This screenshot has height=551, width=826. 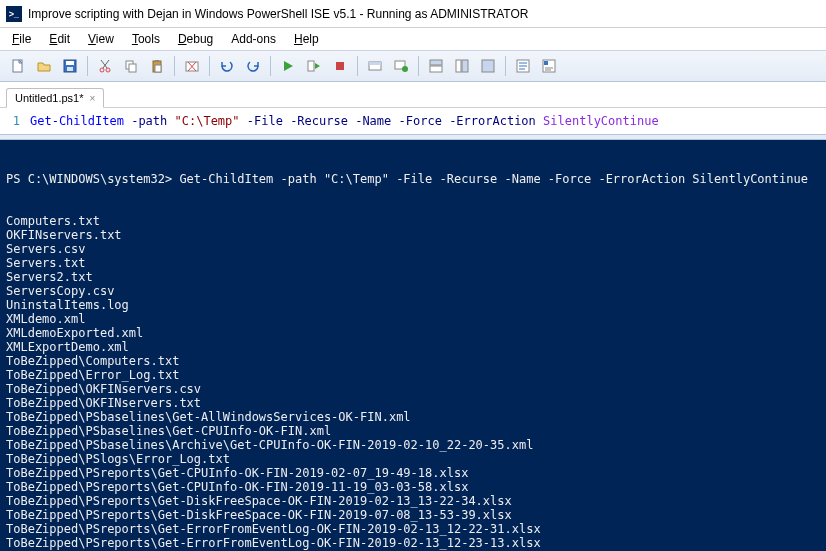 I want to click on redo-button, so click(x=253, y=66).